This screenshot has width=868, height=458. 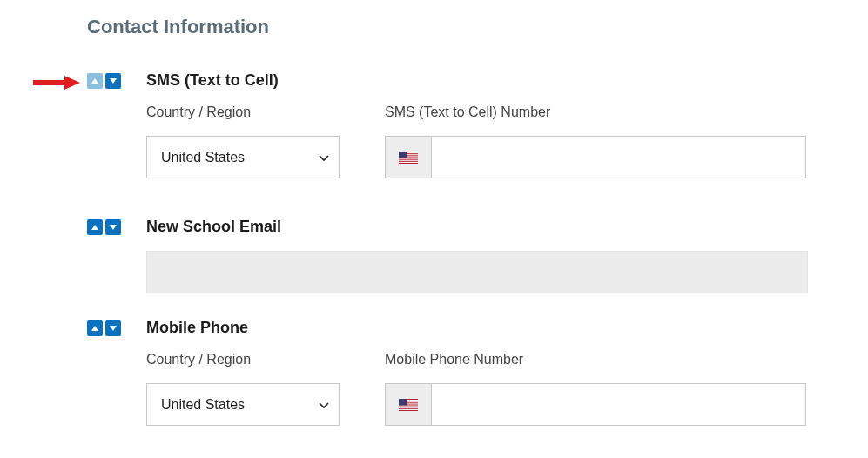 What do you see at coordinates (214, 226) in the screenshot?
I see `section-header-email: New School Email` at bounding box center [214, 226].